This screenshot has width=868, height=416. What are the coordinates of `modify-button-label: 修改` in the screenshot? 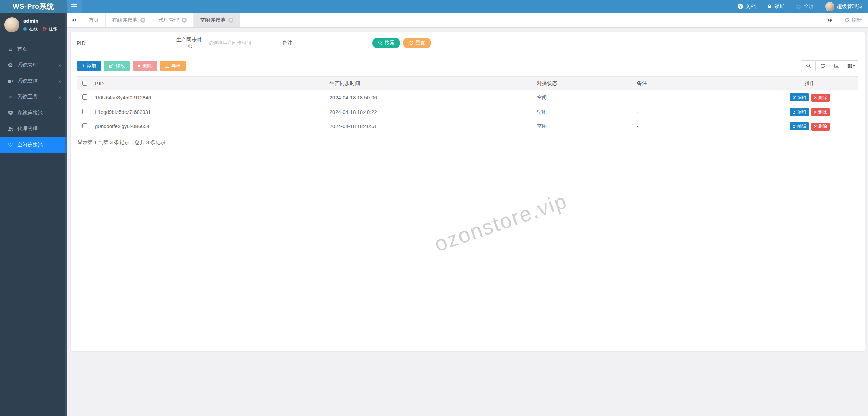 It's located at (120, 66).